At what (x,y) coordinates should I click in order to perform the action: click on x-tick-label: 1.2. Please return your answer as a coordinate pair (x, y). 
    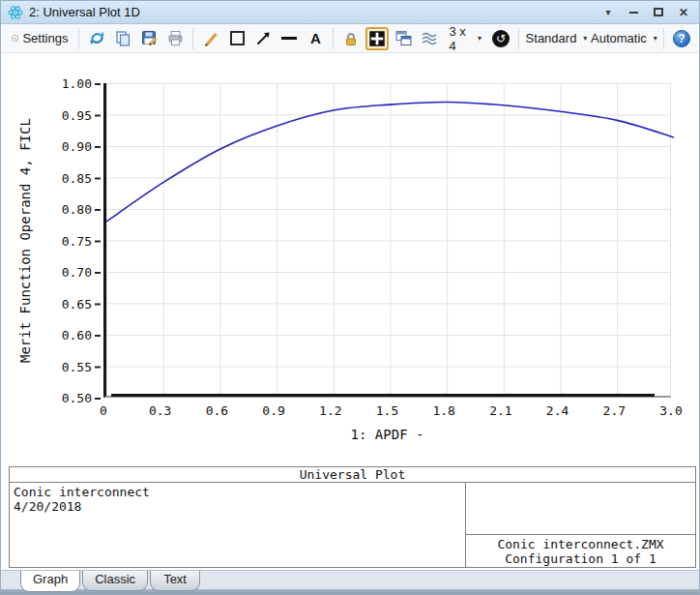
    Looking at the image, I should click on (331, 410).